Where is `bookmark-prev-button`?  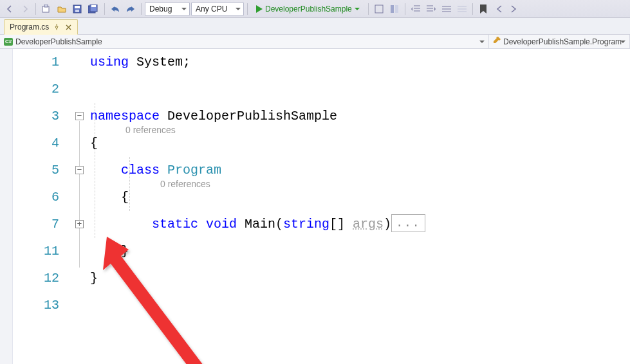
bookmark-prev-button is located at coordinates (499, 9).